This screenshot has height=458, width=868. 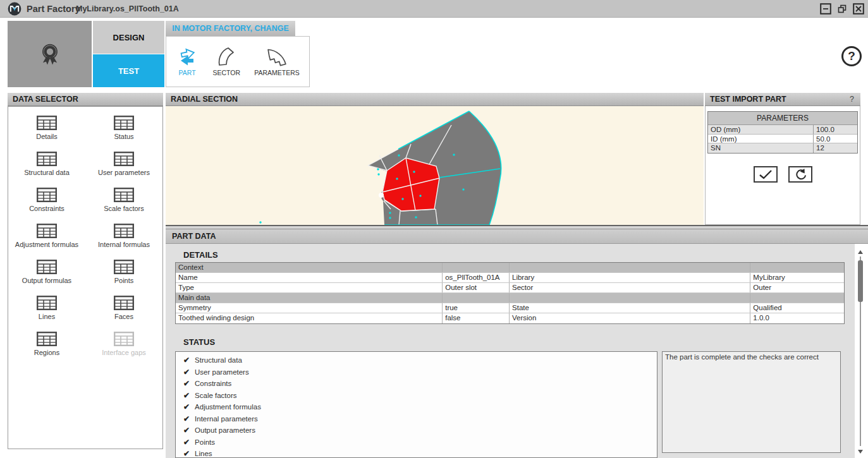 What do you see at coordinates (797, 278) in the screenshot?
I see `details-cell: MyLibrary` at bounding box center [797, 278].